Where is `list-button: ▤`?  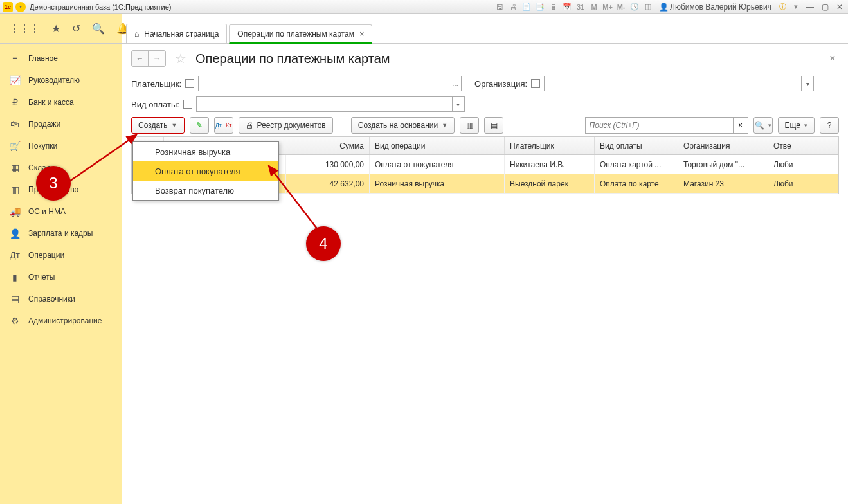
list-button: ▤ is located at coordinates (494, 125).